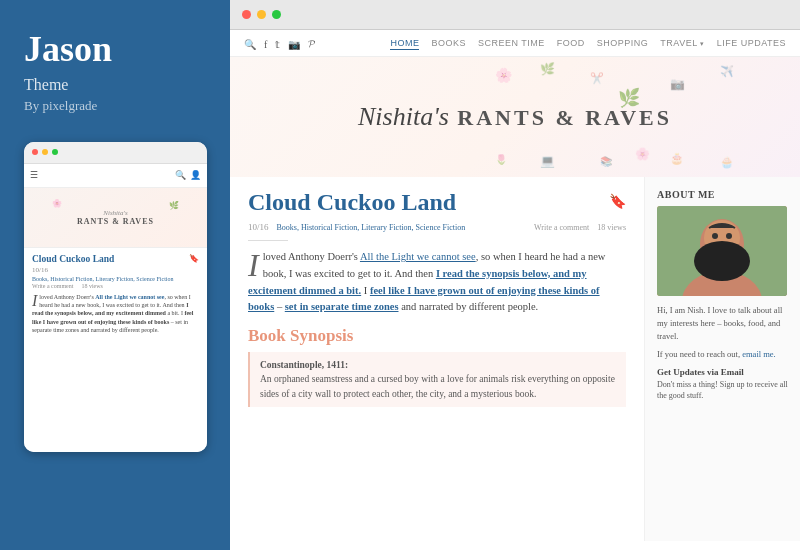 The image size is (800, 550). I want to click on mobile-post-date: 10/16, so click(116, 270).